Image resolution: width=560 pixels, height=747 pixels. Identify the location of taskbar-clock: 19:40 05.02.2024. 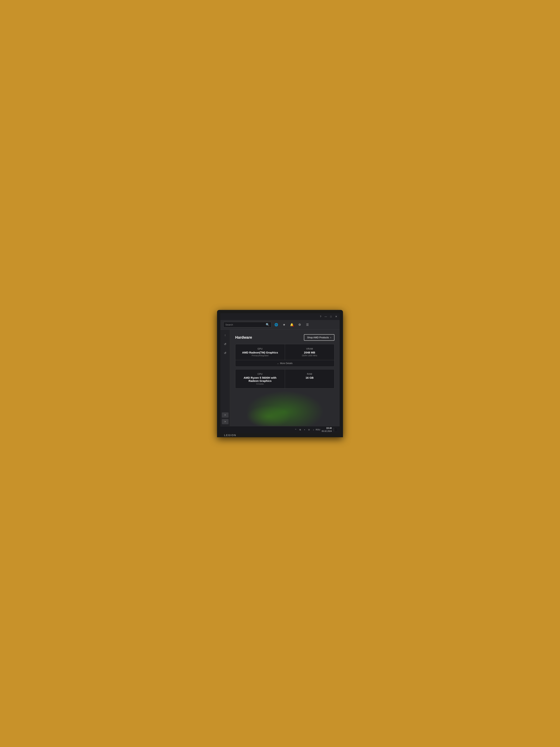
(327, 430).